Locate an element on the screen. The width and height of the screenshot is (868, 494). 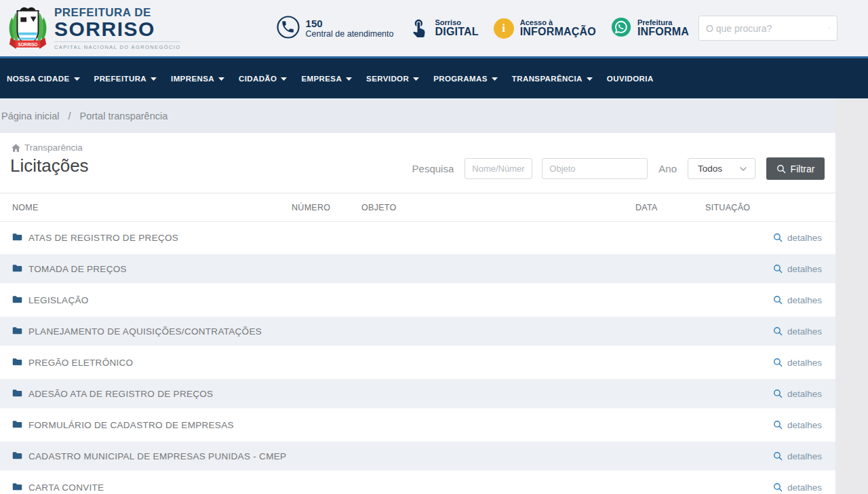
table-row: CADASTRO MUNICIPAL DE EMPRESAS PUNIDAS -… is located at coordinates (418, 456).